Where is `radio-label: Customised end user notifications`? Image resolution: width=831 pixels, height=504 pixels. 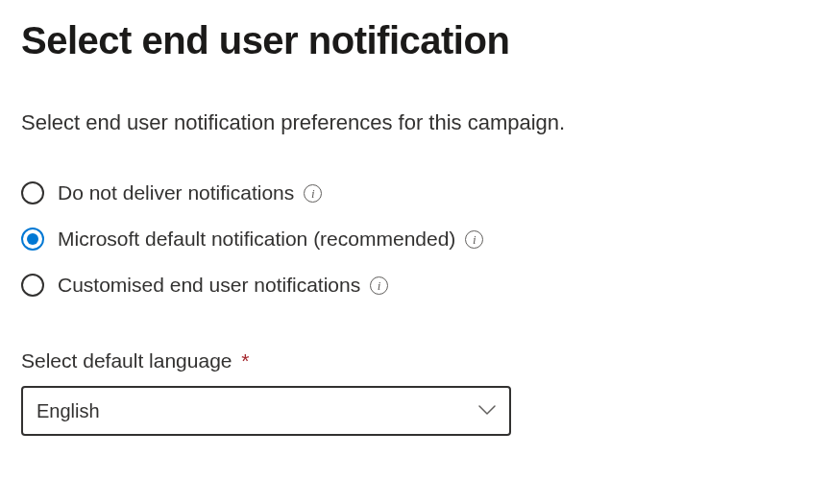 radio-label: Customised end user notifications is located at coordinates (209, 285).